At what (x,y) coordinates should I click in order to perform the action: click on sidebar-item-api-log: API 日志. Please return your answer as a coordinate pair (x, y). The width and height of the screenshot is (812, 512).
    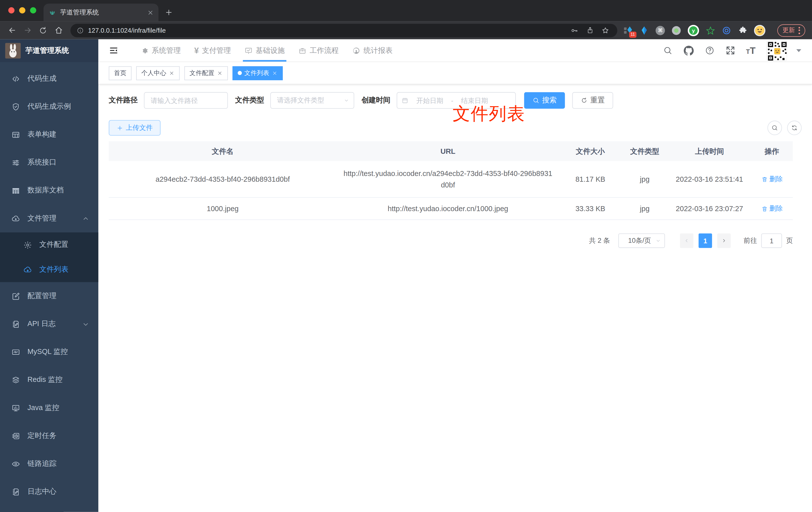
    Looking at the image, I should click on (49, 324).